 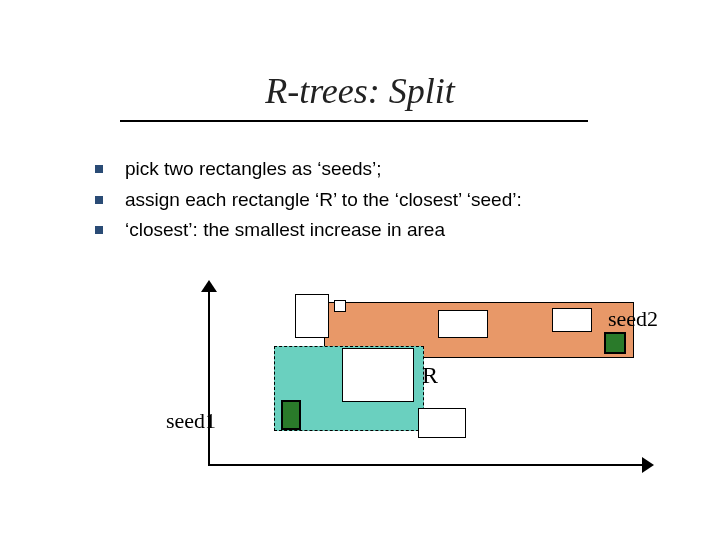 I want to click on y-axis, so click(x=209, y=376).